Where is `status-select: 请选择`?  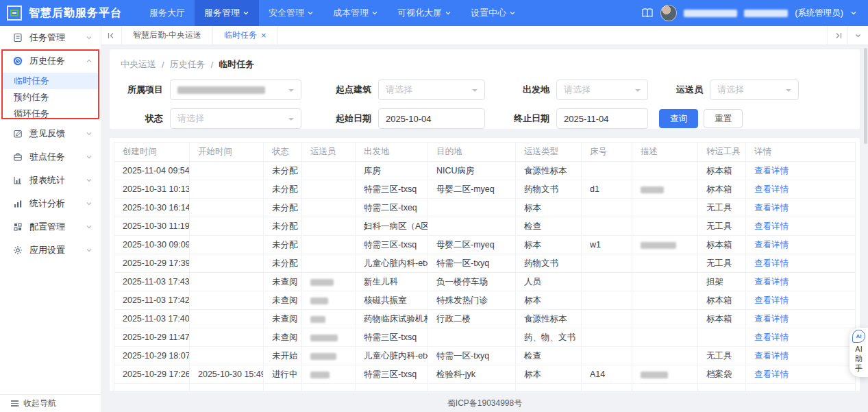 status-select: 请选择 is located at coordinates (236, 119).